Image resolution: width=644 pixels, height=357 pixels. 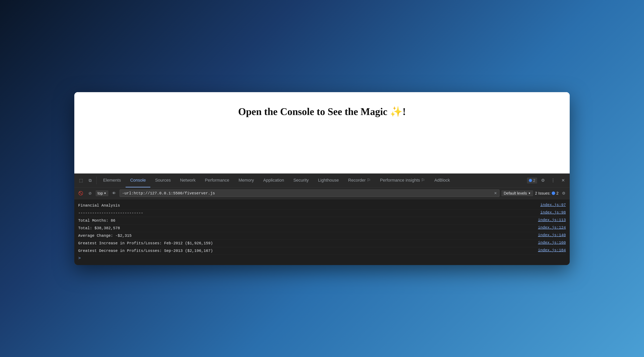 What do you see at coordinates (322, 232) in the screenshot?
I see `console-output-area: Financial Analysis index.js:97 ---------…` at bounding box center [322, 232].